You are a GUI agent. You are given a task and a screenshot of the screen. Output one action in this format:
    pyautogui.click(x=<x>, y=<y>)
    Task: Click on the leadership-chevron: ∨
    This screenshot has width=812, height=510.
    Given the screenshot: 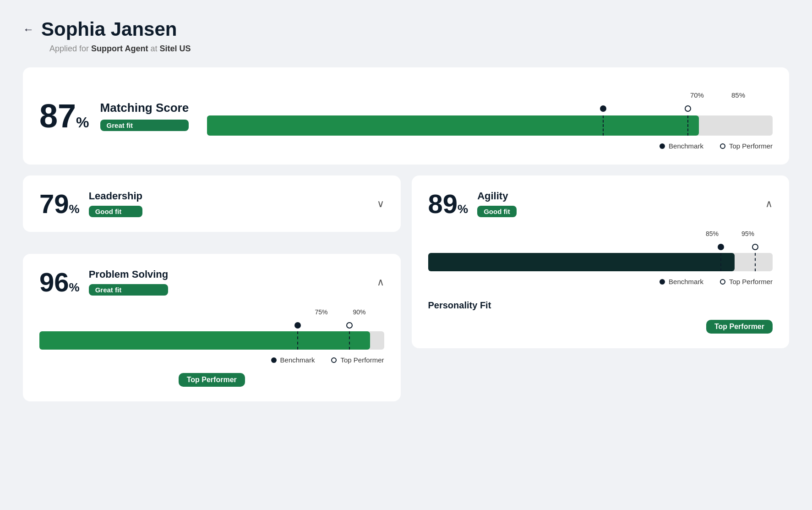 What is the action you would take?
    pyautogui.click(x=381, y=204)
    